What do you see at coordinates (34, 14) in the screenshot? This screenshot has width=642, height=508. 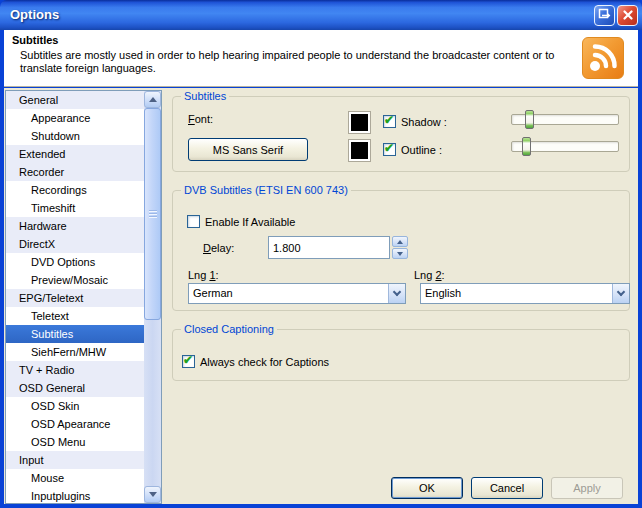 I see `window-title: Options` at bounding box center [34, 14].